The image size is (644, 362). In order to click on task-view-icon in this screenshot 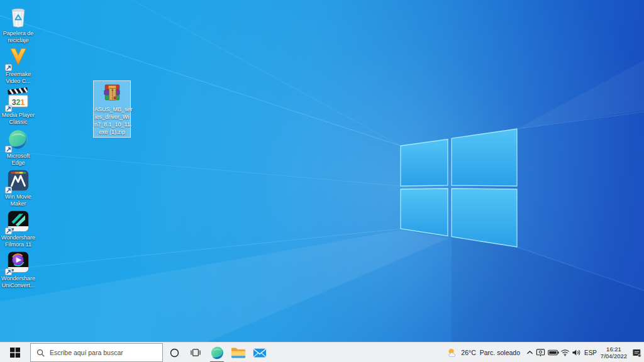, I will do `click(196, 353)`.